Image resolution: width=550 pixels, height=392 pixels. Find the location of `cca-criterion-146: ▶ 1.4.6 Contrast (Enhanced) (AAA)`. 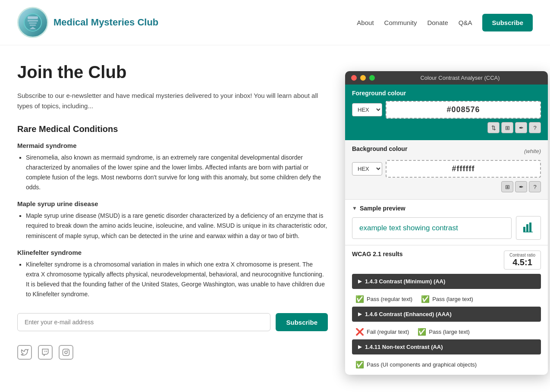

cca-criterion-146: ▶ 1.4.6 Contrast (Enhanced) (AAA) is located at coordinates (446, 314).